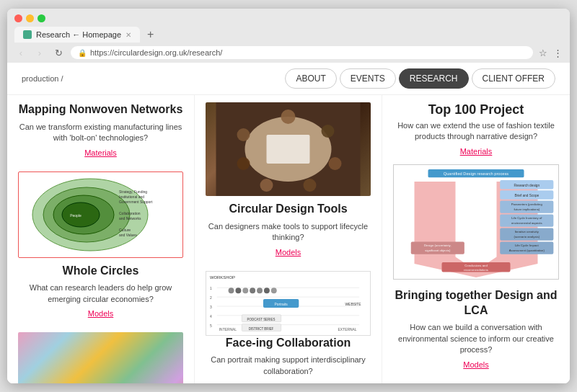 The height and width of the screenshot is (392, 577). Describe the element at coordinates (527, 209) in the screenshot. I see `svg-text: future implications)` at that location.